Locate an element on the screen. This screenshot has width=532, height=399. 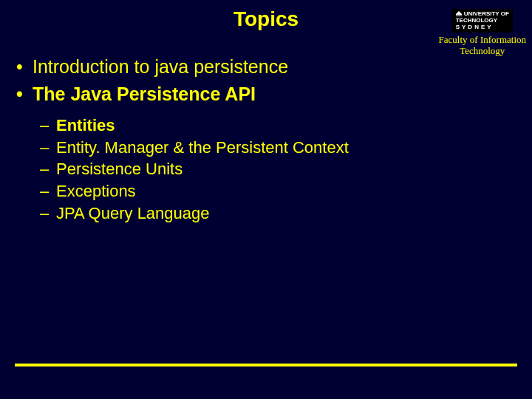
item-text: The Java Persistence API is located at coordinates (144, 94).